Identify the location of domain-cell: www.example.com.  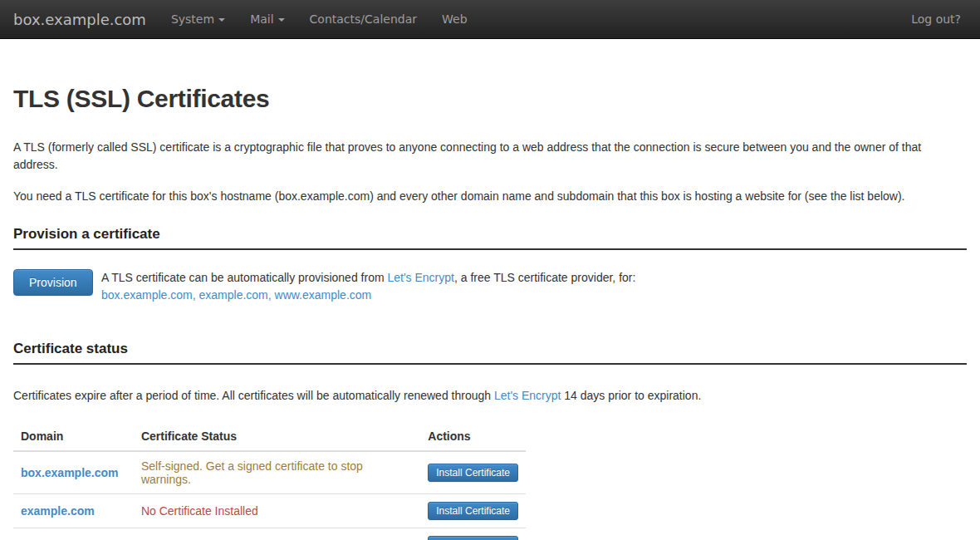
(73, 534).